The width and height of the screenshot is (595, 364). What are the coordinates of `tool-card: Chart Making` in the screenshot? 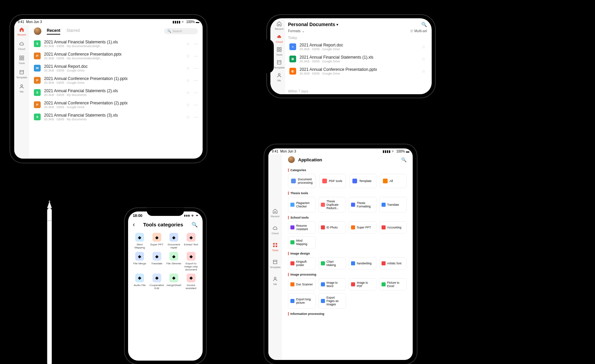 It's located at (332, 263).